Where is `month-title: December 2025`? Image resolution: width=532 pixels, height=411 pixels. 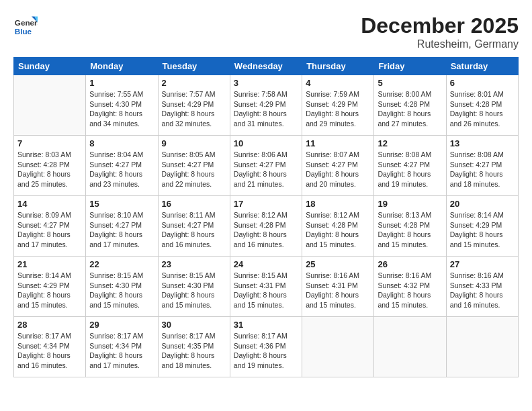
month-title: December 2025 is located at coordinates (439, 26).